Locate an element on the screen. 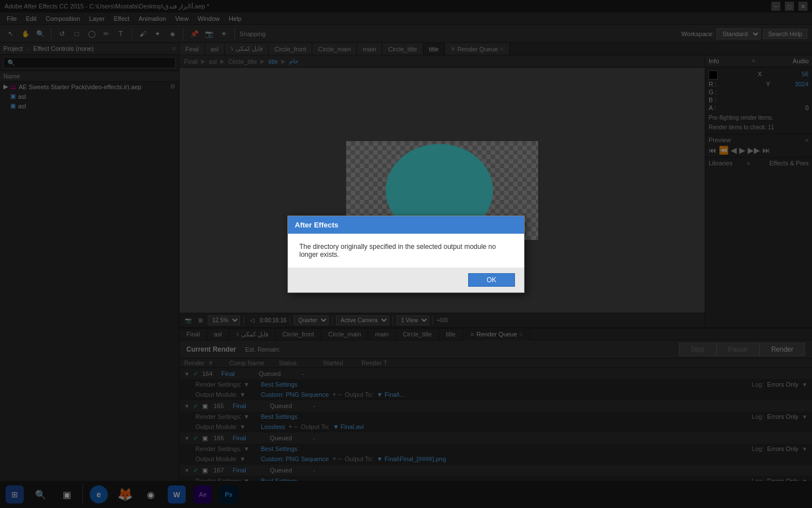 The width and height of the screenshot is (812, 508). dialog-title-bar: After Effects is located at coordinates (406, 225).